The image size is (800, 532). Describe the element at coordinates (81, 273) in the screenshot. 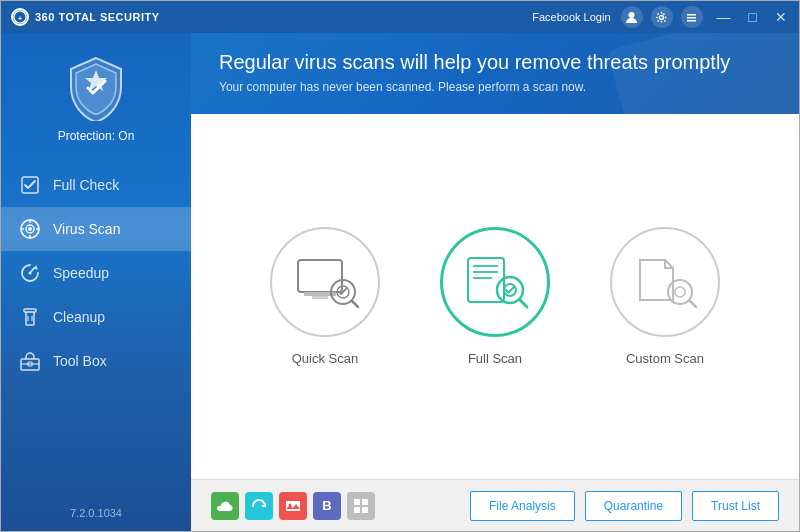

I see `sidebar-item-speedup-label: Speedup` at that location.